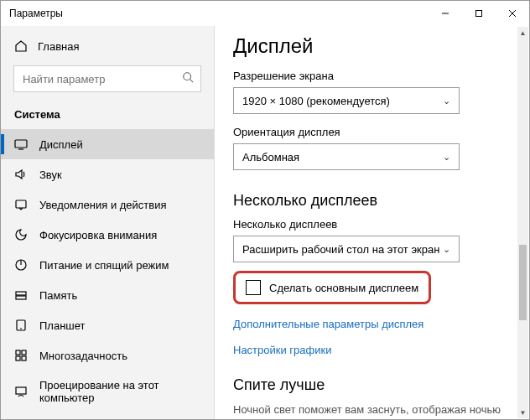  What do you see at coordinates (107, 325) in the screenshot?
I see `sidebar-item-tablet: Планшет` at bounding box center [107, 325].